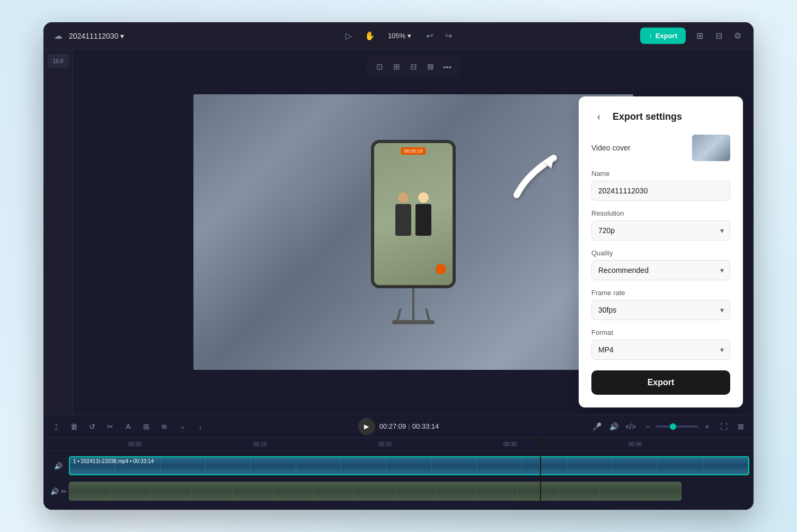 This screenshot has height=532, width=797. Describe the element at coordinates (677, 427) in the screenshot. I see `zoom-slider` at that location.